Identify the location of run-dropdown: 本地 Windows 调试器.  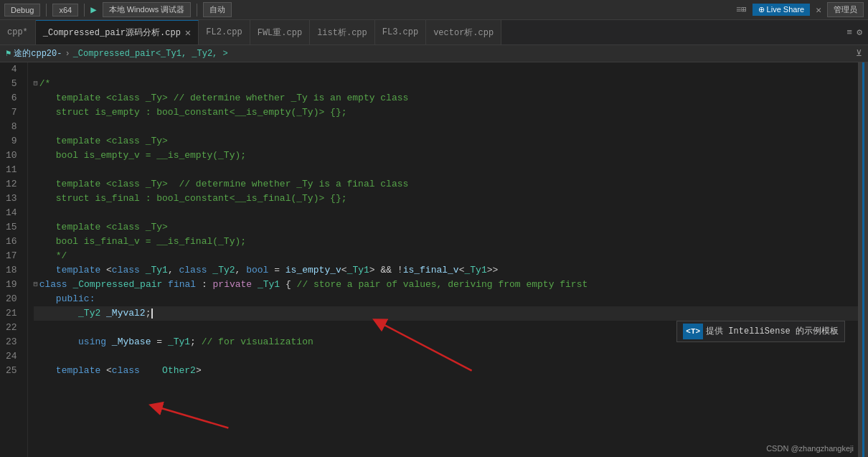
(147, 10).